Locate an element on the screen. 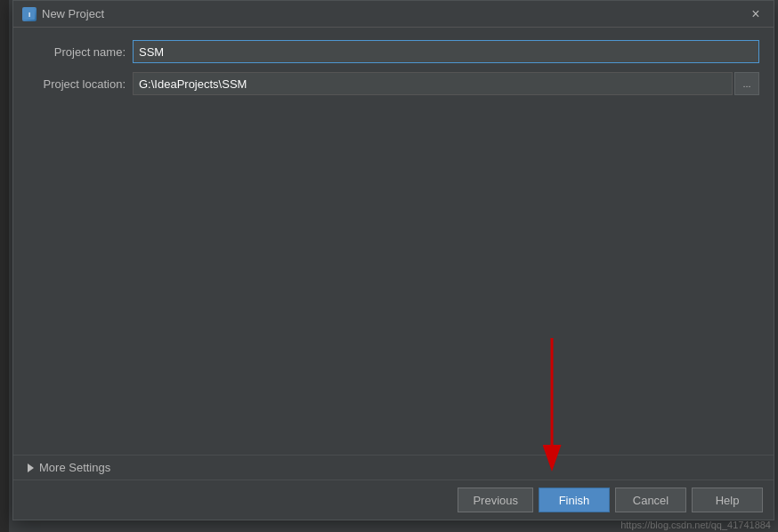 Image resolution: width=778 pixels, height=532 pixels. project-name-input is located at coordinates (446, 52).